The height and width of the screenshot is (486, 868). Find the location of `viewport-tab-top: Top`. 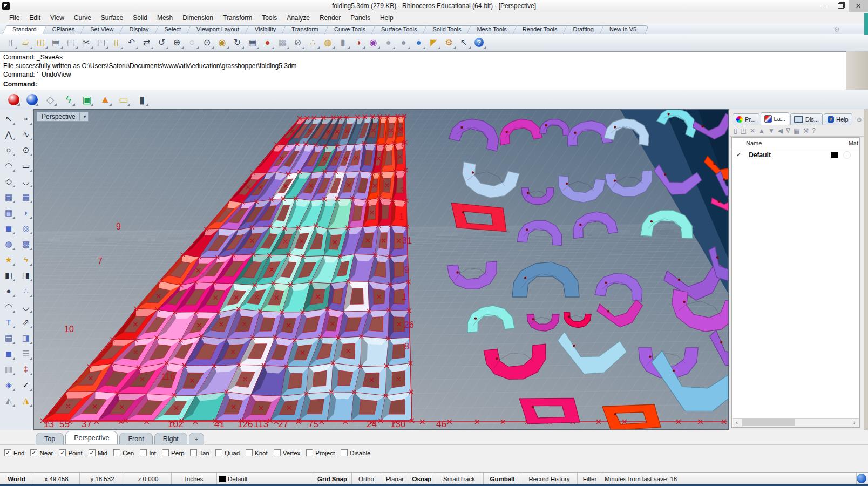

viewport-tab-top: Top is located at coordinates (50, 438).